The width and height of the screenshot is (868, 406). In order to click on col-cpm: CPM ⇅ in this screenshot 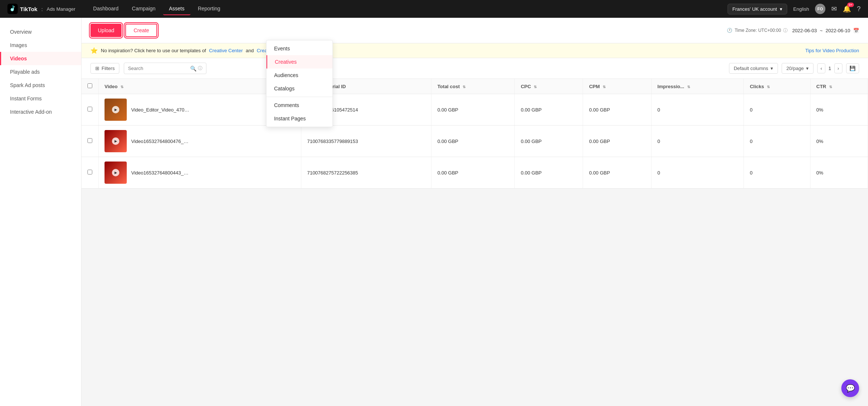, I will do `click(617, 87)`.